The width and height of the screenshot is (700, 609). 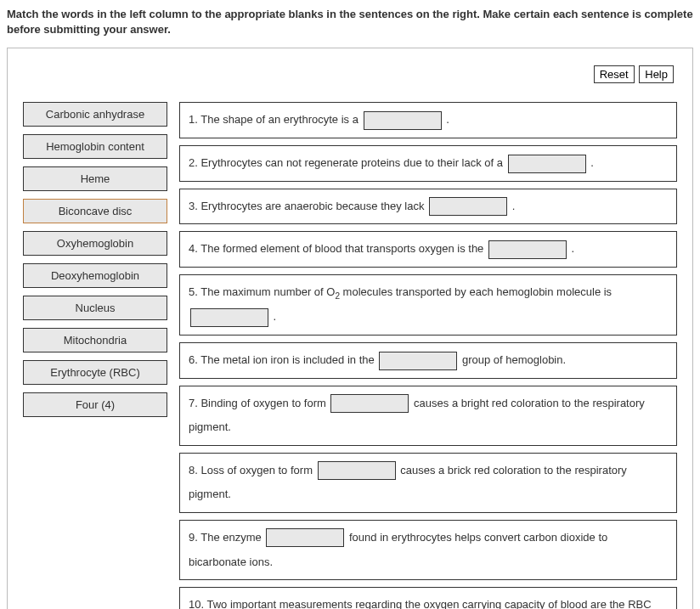 What do you see at coordinates (511, 206) in the screenshot?
I see `sentence-3-text-b: .` at bounding box center [511, 206].